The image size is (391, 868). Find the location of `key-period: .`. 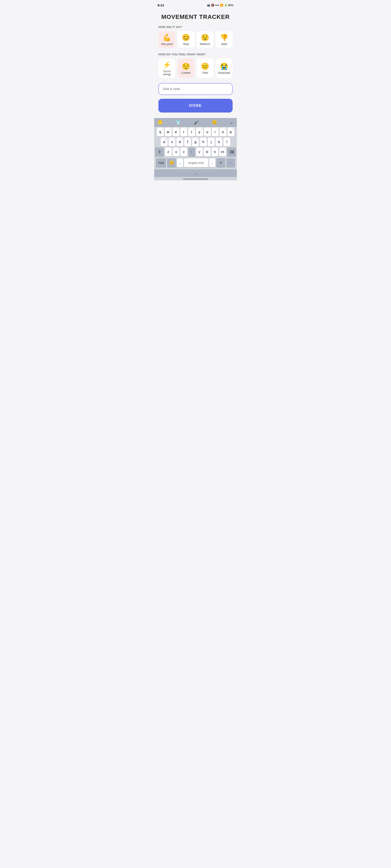

key-period: . is located at coordinates (212, 163).